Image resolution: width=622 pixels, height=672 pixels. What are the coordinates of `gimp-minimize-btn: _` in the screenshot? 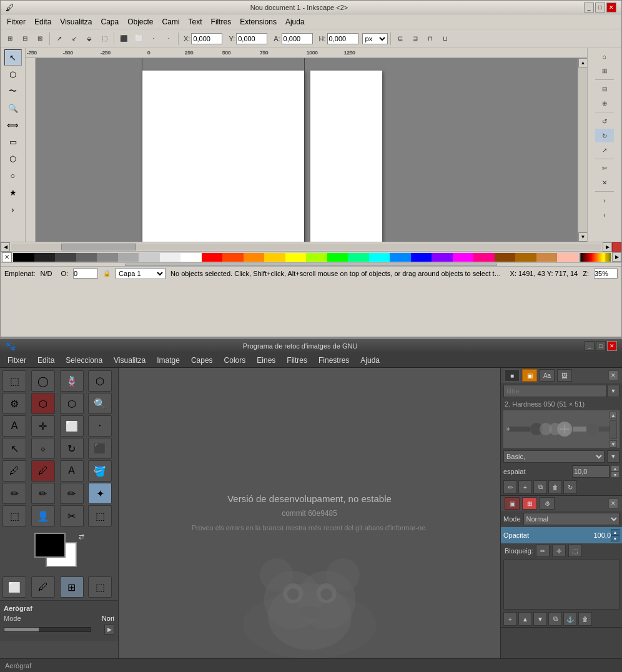 It's located at (590, 346).